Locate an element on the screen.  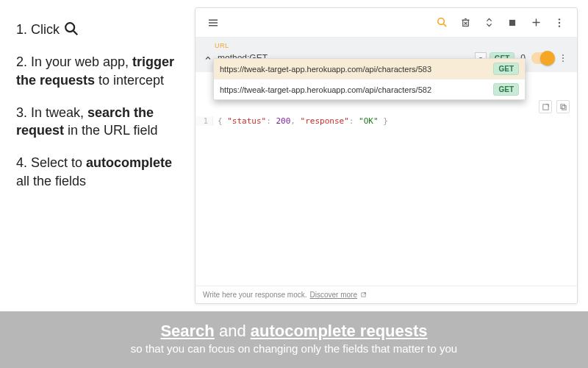
enable-toggle is located at coordinates (542, 58).